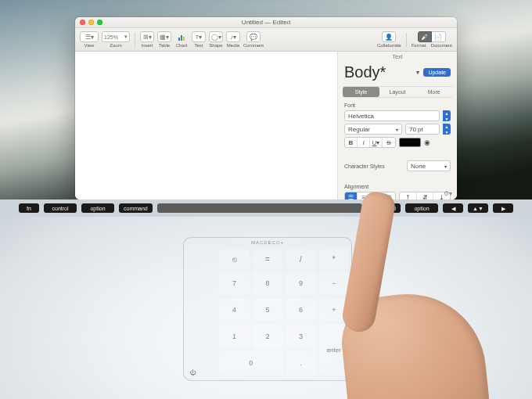 The image size is (532, 399). What do you see at coordinates (60, 208) in the screenshot?
I see `key-control: control` at bounding box center [60, 208].